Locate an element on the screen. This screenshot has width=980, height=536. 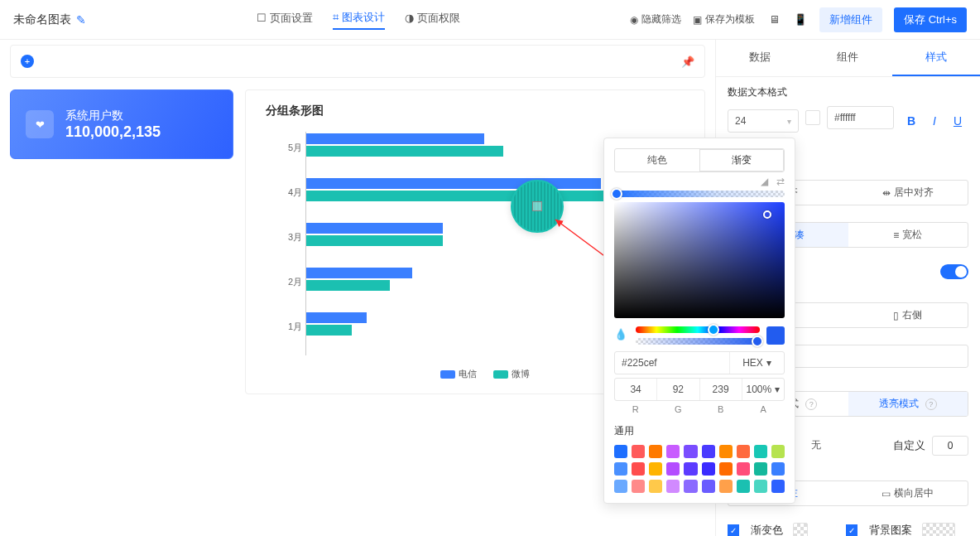
pos-right: ▯右侧 is located at coordinates (909, 315).